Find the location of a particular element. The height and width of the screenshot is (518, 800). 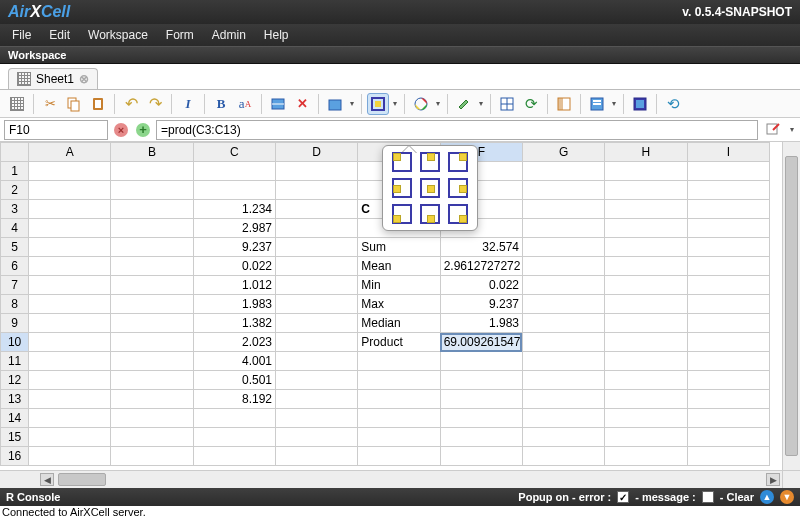

cell-F7: 0.022 is located at coordinates (481, 286).